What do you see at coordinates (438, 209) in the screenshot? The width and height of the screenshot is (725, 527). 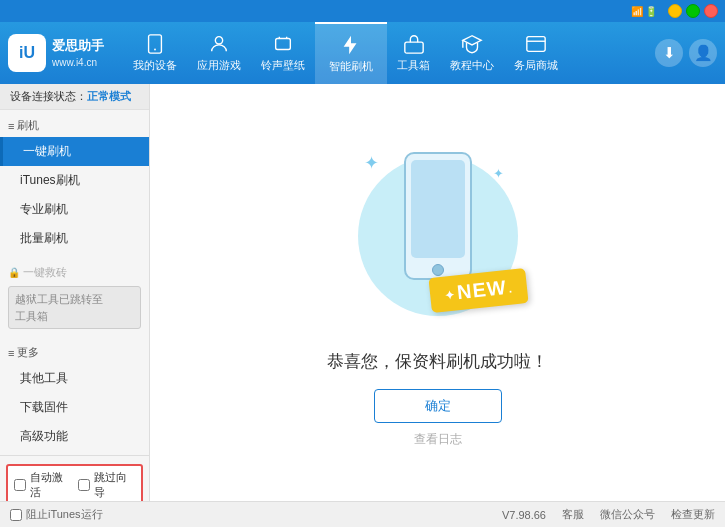 I see `phone-screen` at bounding box center [438, 209].